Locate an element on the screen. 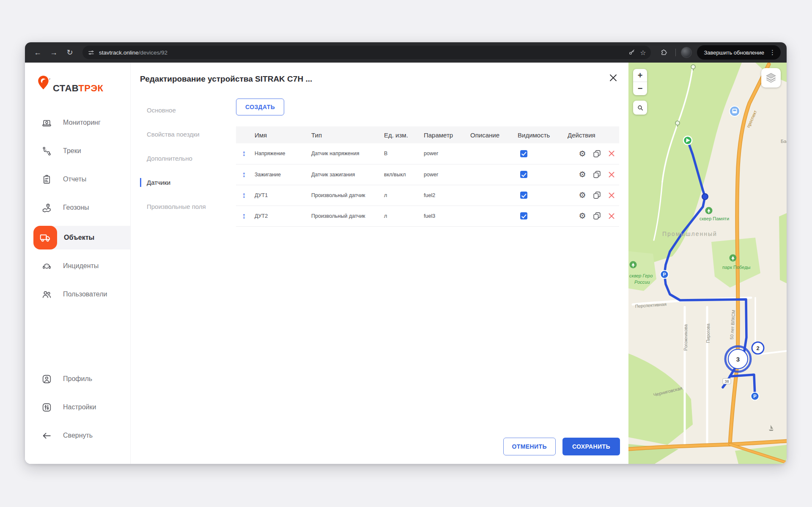 The width and height of the screenshot is (812, 507). extensions-icon is located at coordinates (664, 52).